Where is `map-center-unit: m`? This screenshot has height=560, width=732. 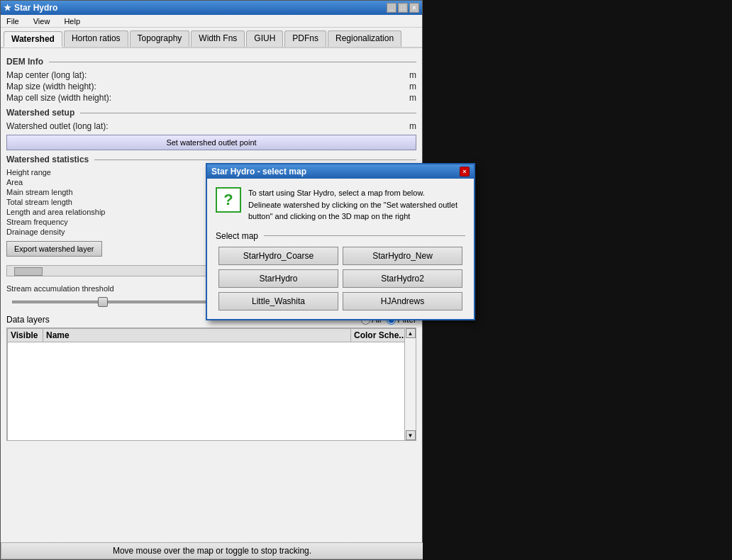
map-center-unit: m is located at coordinates (413, 75).